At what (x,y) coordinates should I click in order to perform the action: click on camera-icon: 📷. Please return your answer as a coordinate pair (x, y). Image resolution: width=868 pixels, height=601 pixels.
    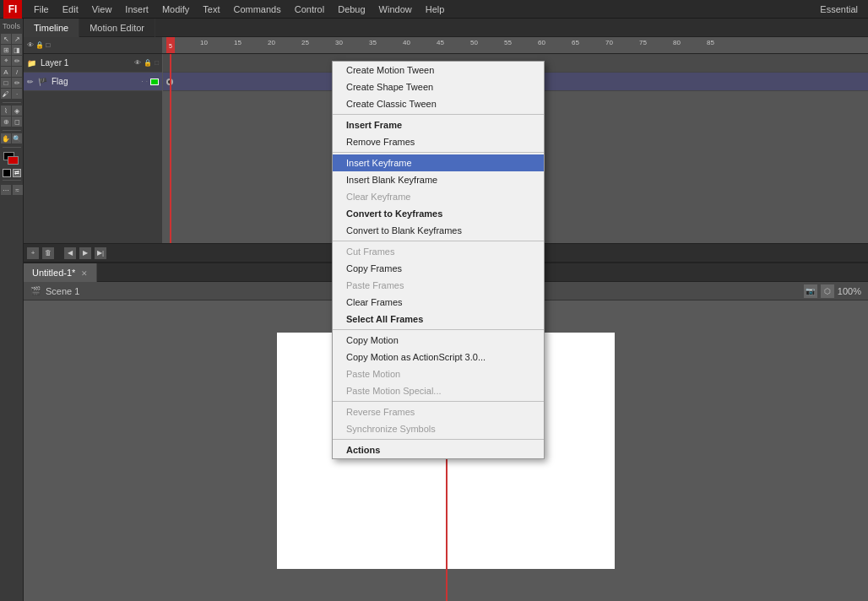
    Looking at the image, I should click on (811, 291).